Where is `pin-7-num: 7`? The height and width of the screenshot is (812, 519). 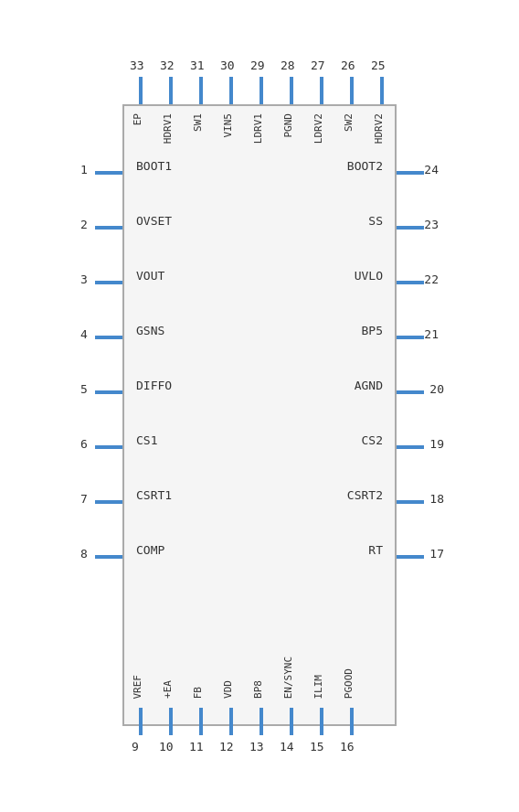
pin-7-num: 7 is located at coordinates (84, 499).